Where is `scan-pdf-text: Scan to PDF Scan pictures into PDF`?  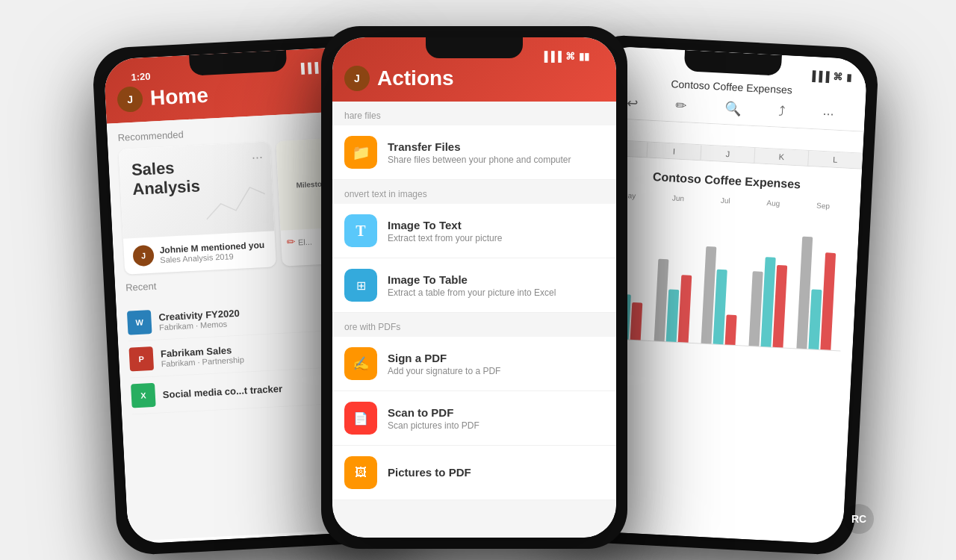 scan-pdf-text: Scan to PDF Scan pictures into PDF is located at coordinates (433, 418).